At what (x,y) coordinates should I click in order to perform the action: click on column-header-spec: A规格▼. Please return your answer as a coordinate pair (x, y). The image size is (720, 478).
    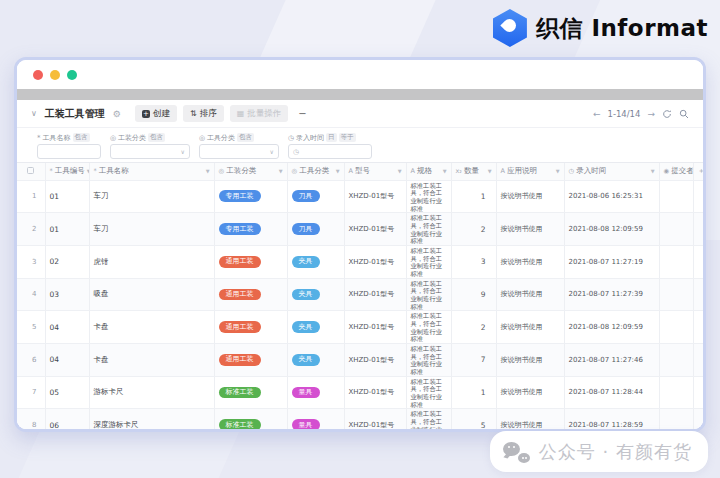
    Looking at the image, I should click on (428, 172).